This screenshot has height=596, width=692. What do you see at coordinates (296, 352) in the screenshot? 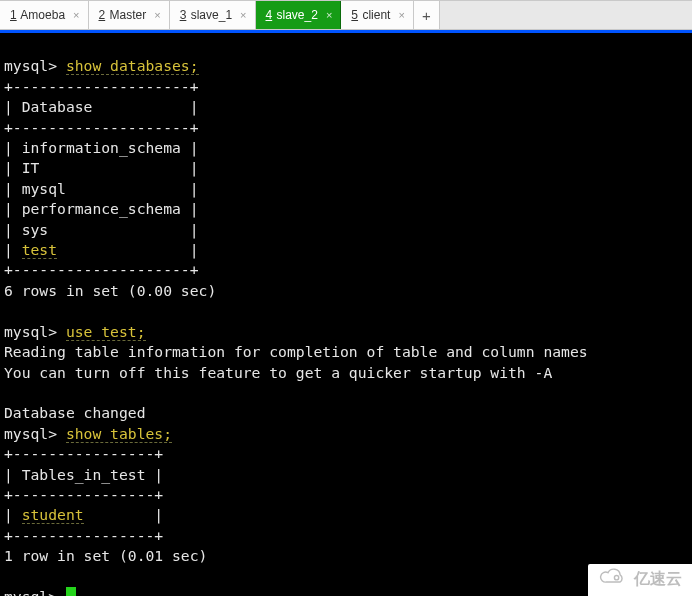
I see `info-line: Reading table information for completion…` at bounding box center [296, 352].